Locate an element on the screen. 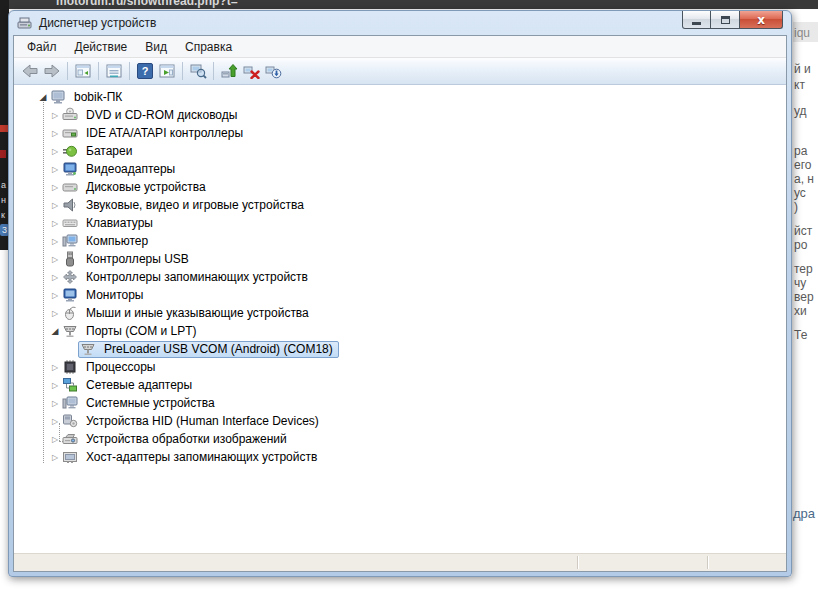 This screenshot has height=589, width=818. tree-item-imaging-devices: ▷ Устройства обработки изображений is located at coordinates (400, 439).